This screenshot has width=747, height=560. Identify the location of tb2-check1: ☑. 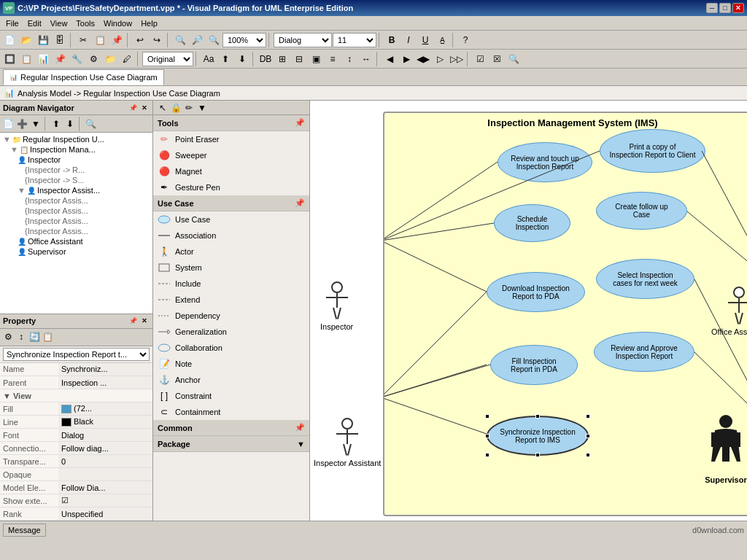
(480, 59).